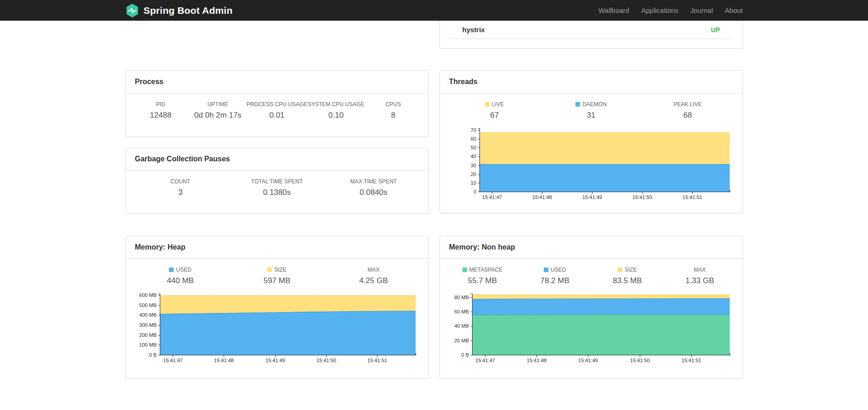  What do you see at coordinates (277, 182) in the screenshot?
I see `metric-label: TOTAL TIME SPENT` at bounding box center [277, 182].